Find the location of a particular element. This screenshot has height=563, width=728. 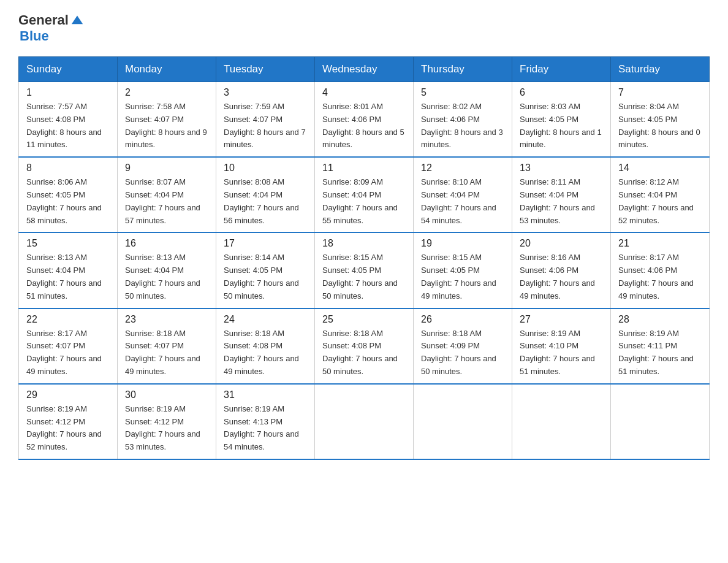

day-number: 15 is located at coordinates (68, 243).